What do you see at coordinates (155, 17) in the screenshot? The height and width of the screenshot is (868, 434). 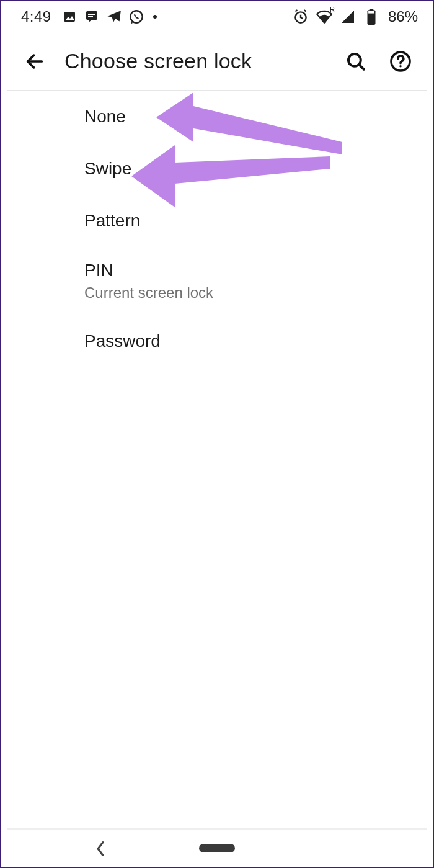 I see `more-notifications-icon` at bounding box center [155, 17].